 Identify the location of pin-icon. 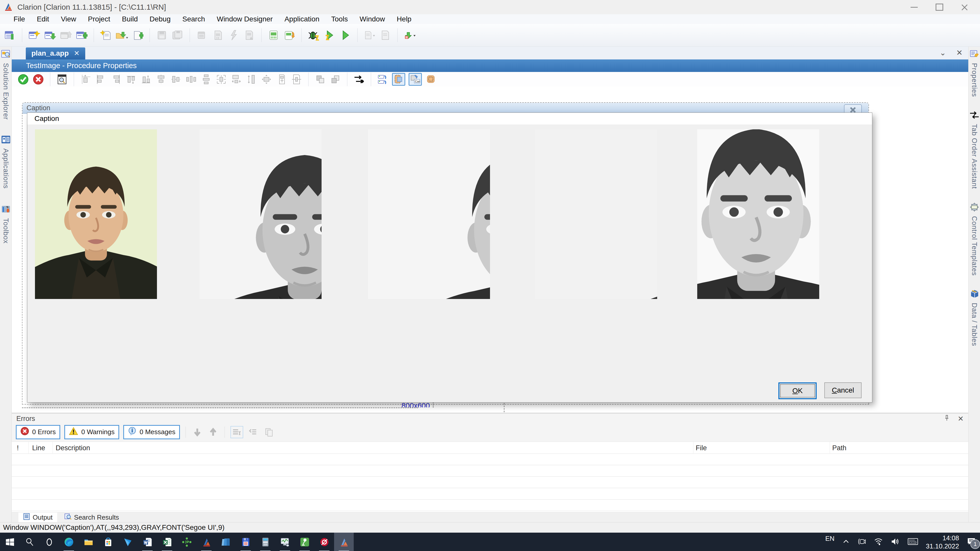
(947, 419).